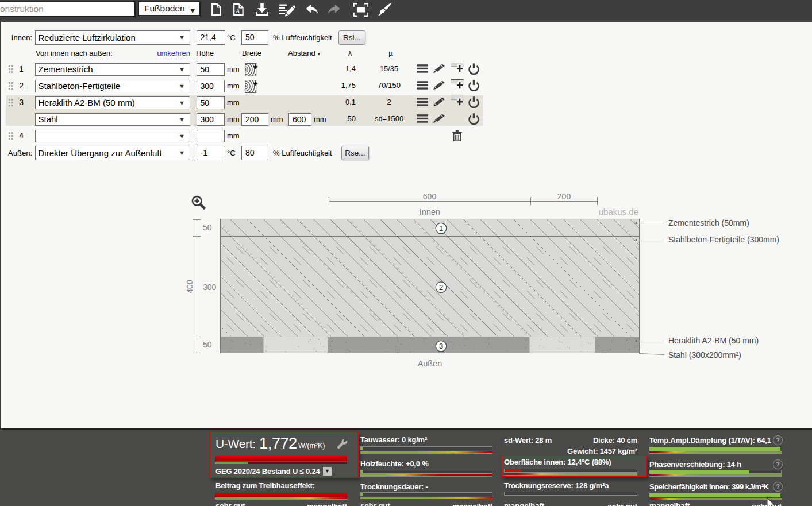 The height and width of the screenshot is (506, 812). What do you see at coordinates (441, 287) in the screenshot?
I see `svg-text: 2` at bounding box center [441, 287].